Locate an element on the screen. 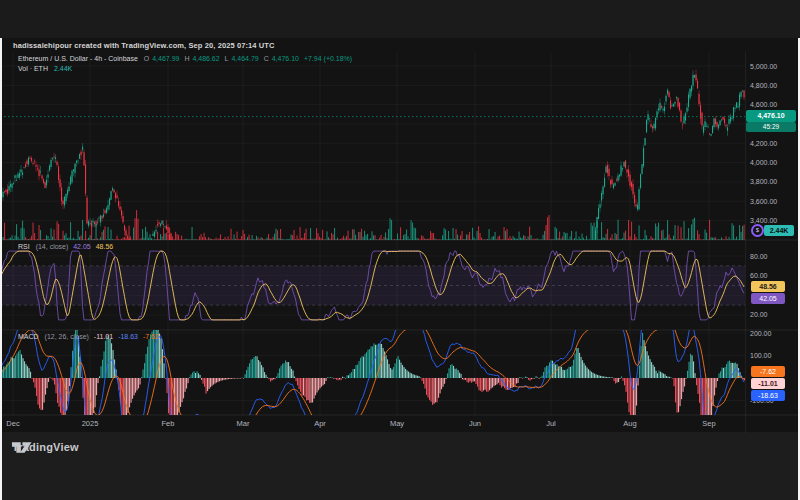  macd-signal-badge: -7.62 is located at coordinates (768, 372).